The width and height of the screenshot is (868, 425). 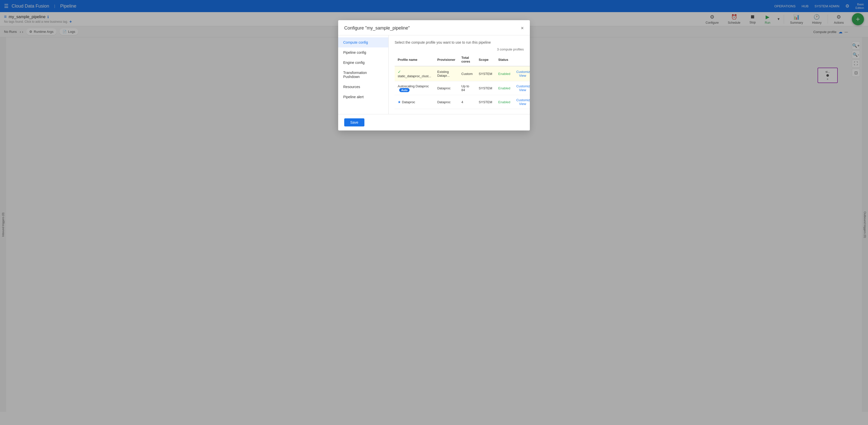 What do you see at coordinates (434, 75) in the screenshot?
I see `modal-body: Compute config Pipeline config Engine co…` at bounding box center [434, 75].